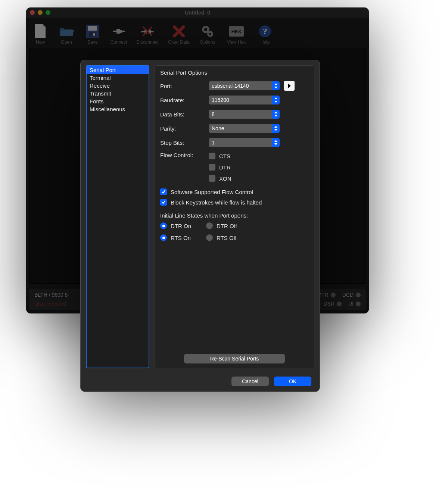  What do you see at coordinates (250, 381) in the screenshot?
I see `cancel-button: Cancel` at bounding box center [250, 381].